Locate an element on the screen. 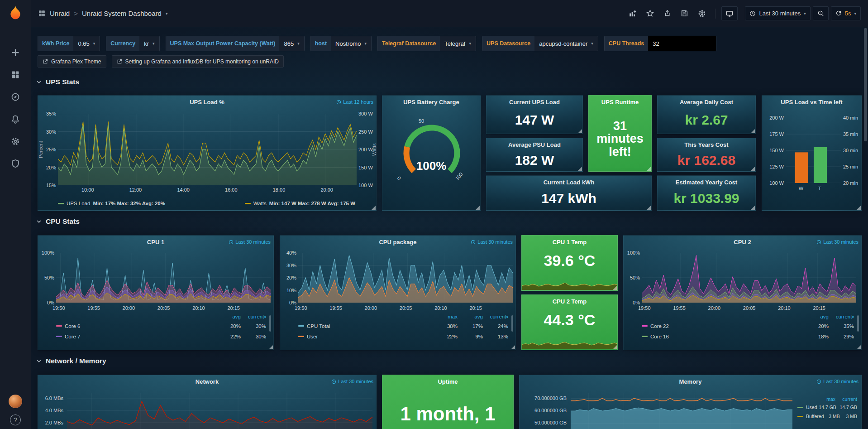 The width and height of the screenshot is (868, 429). breadcrumb-folder: Unraid is located at coordinates (60, 14).